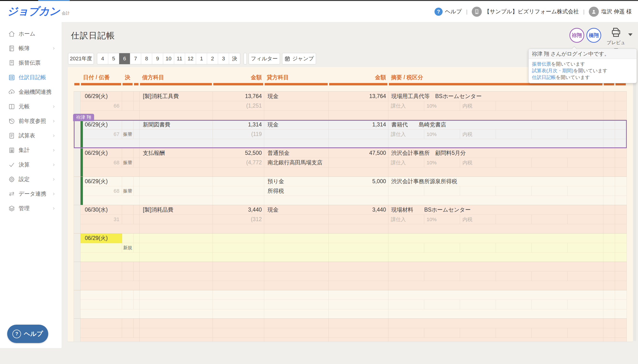 Image resolution: width=638 pixels, height=364 pixels. I want to click on debit-account: 支払報酬, so click(176, 153).